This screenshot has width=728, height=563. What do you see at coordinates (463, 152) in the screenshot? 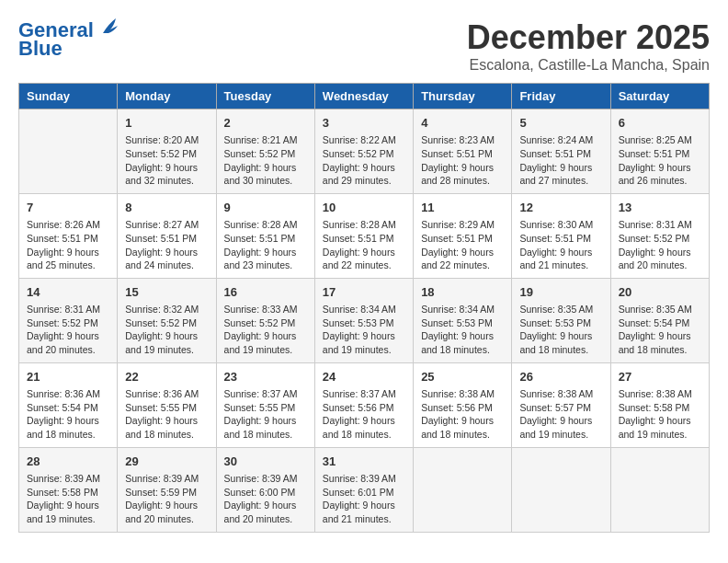
I see `calendar-cell: 4Sunrise: 8:23 AMSunset: 5:51 PMDaylight…` at bounding box center [463, 152].